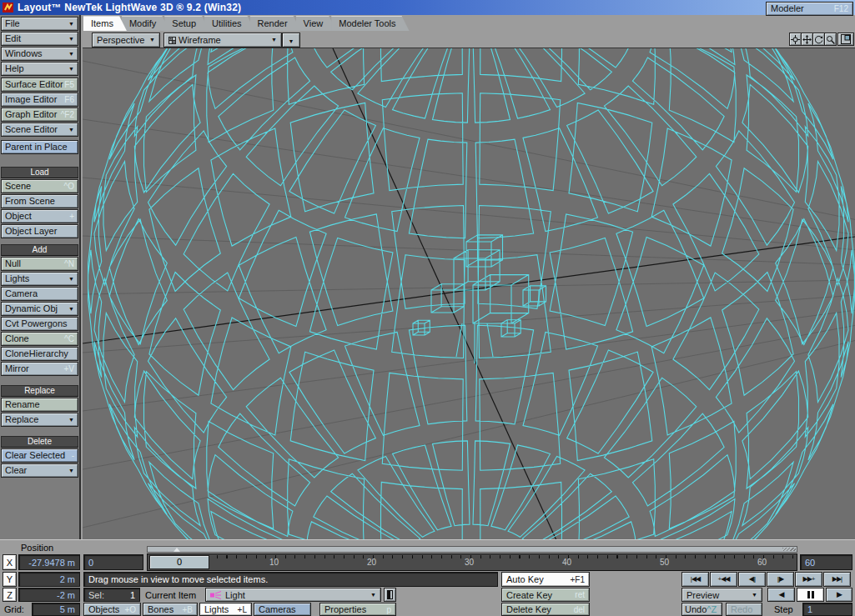 The height and width of the screenshot is (616, 855). What do you see at coordinates (179, 562) in the screenshot?
I see `timeline-handle: 0` at bounding box center [179, 562].